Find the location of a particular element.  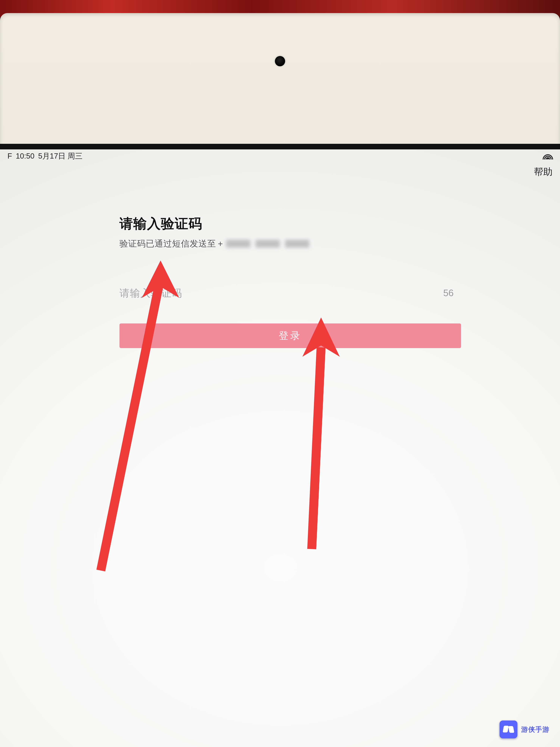

status-bar: F 10:50 5月17日 周三 is located at coordinates (280, 156).